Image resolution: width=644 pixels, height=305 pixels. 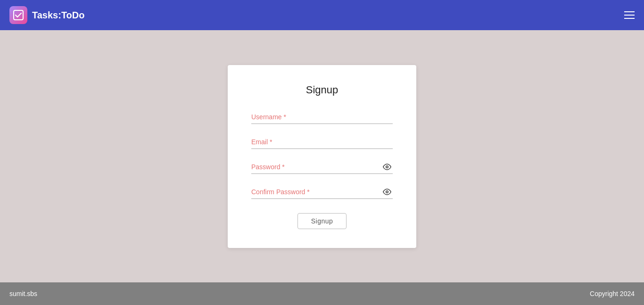 What do you see at coordinates (322, 167) in the screenshot?
I see `password-input` at bounding box center [322, 167].